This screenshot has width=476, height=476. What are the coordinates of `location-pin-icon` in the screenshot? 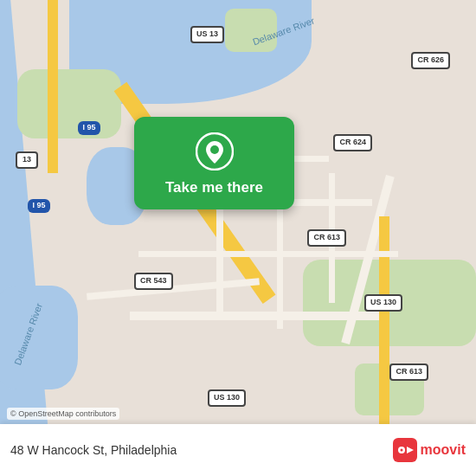 It's located at (215, 151).